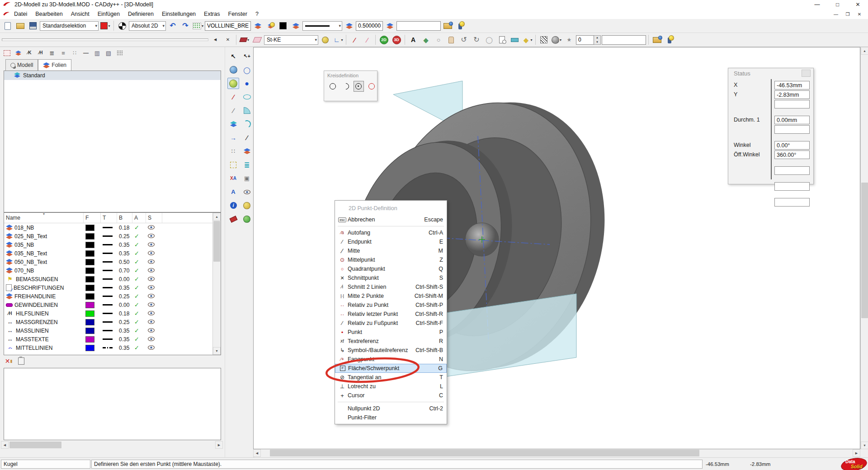 The width and height of the screenshot is (868, 470). Describe the element at coordinates (247, 70) in the screenshot. I see `circle-pencil-button: ◯` at that location.